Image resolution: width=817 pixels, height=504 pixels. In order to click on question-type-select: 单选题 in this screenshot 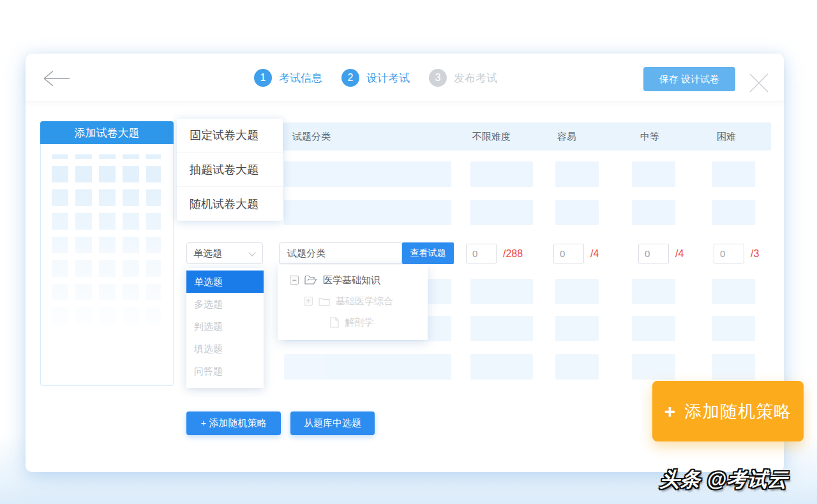, I will do `click(225, 253)`.